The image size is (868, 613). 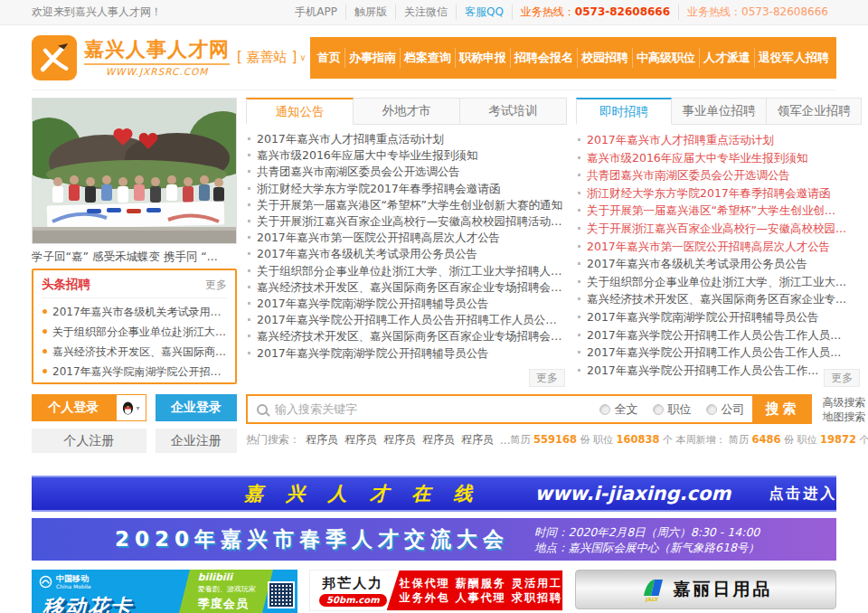 What do you see at coordinates (719, 317) in the screenshot?
I see `job-item: 2017年嘉兴学院南湖学院公开招聘辅导员公告` at bounding box center [719, 317].